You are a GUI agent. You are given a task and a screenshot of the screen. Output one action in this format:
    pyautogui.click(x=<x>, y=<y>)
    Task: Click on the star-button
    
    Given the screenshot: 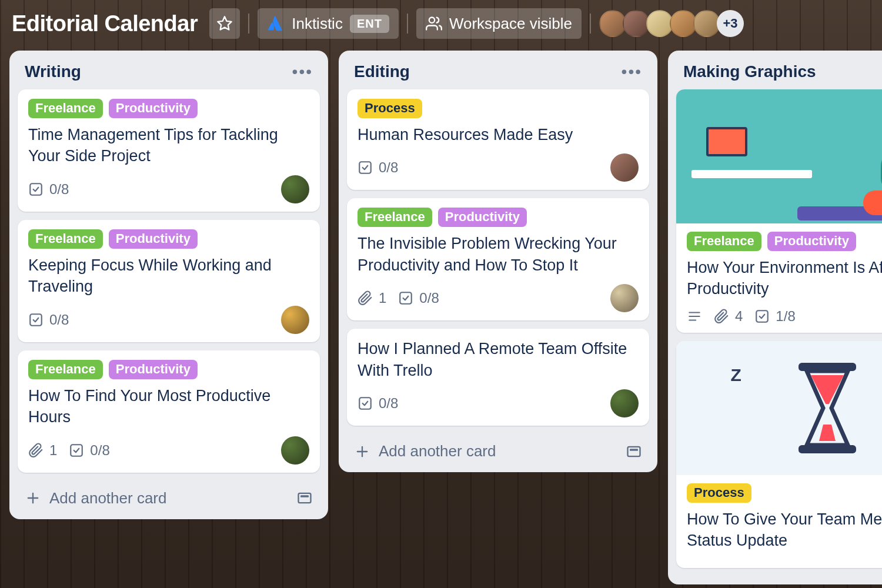 What is the action you would take?
    pyautogui.click(x=225, y=24)
    